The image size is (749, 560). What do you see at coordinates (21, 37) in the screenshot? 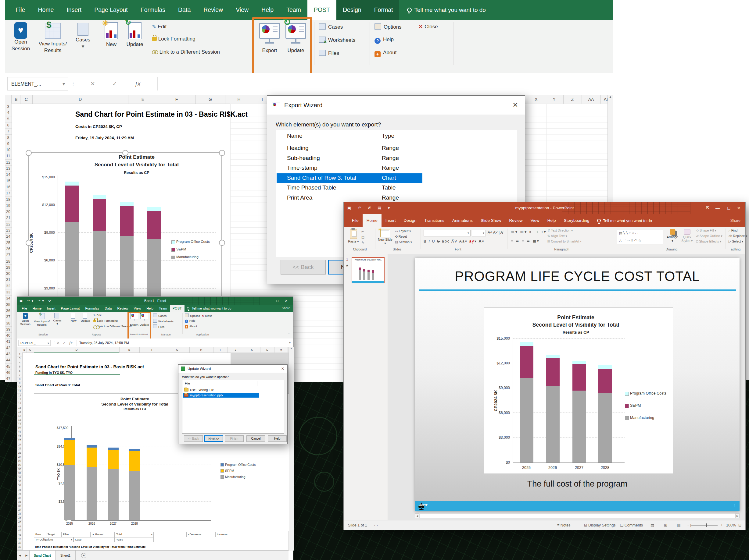
I see `open-session-button: ♥ OpenSession` at bounding box center [21, 37].